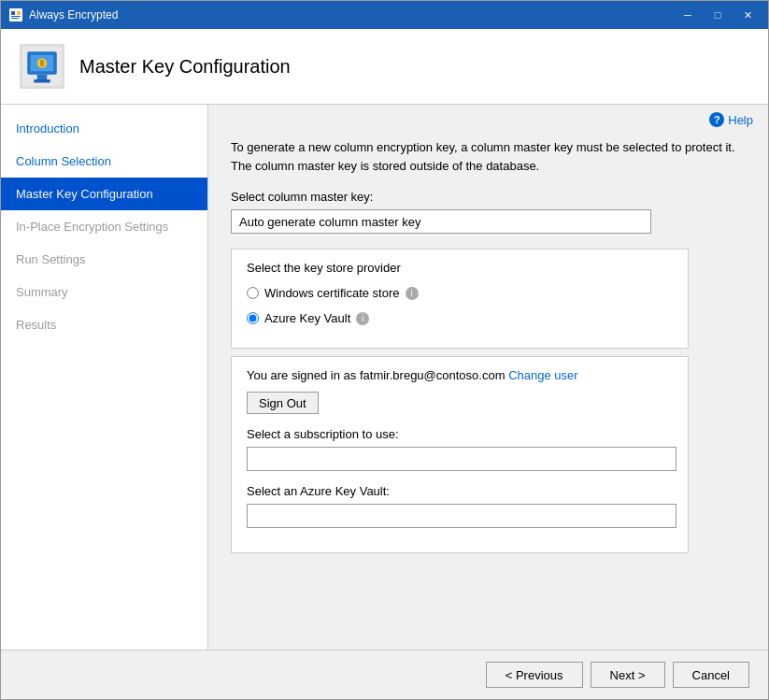 Image resolution: width=769 pixels, height=700 pixels. I want to click on sidebar-item-introduction: Introduction, so click(105, 129).